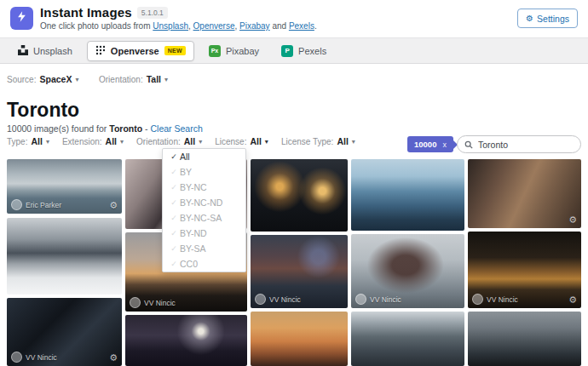  Describe the element at coordinates (525, 194) in the screenshot. I see `photo-tile: ⚙` at that location.